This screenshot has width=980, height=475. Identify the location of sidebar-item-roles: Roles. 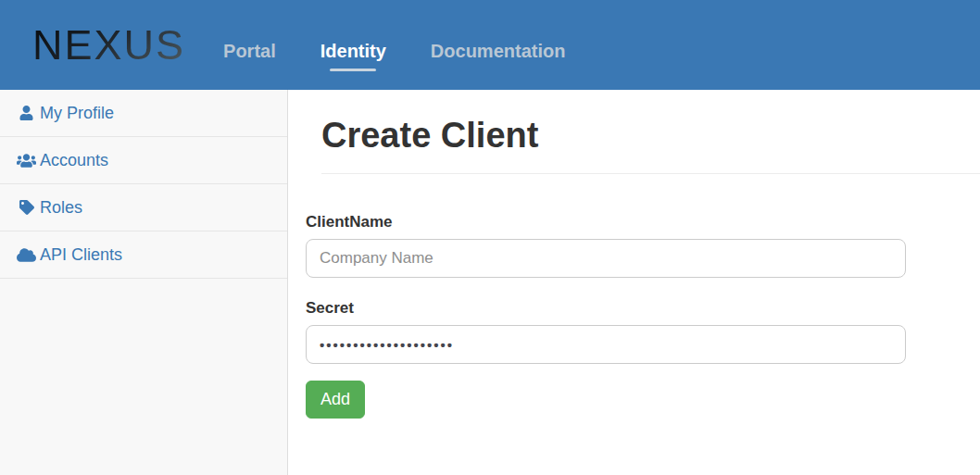
(144, 207).